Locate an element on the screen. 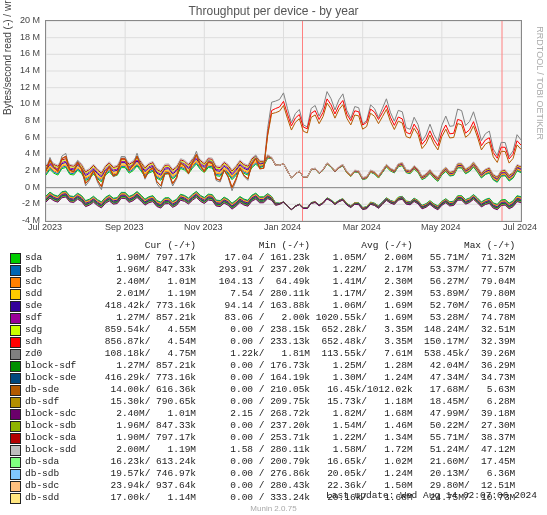 This screenshot has height=515, width=547. x-tick: Jan 2024 is located at coordinates (282, 227).